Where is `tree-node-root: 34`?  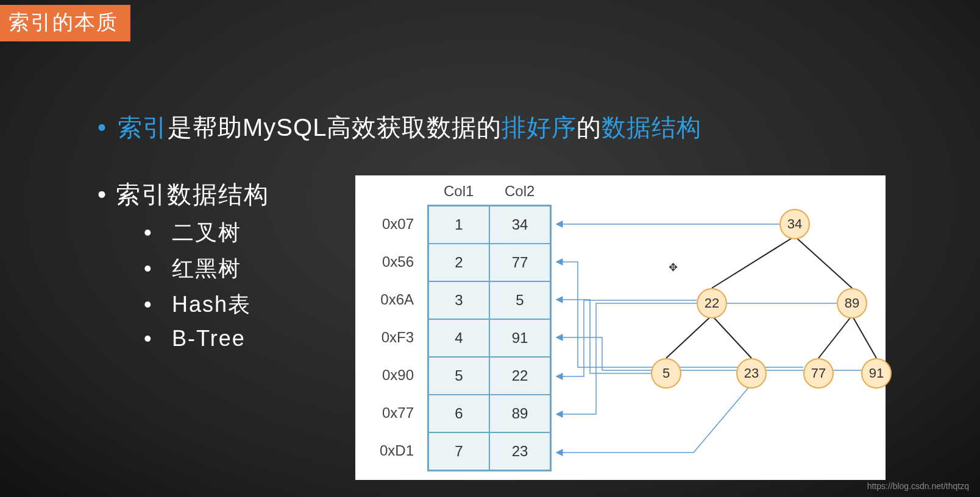 tree-node-root: 34 is located at coordinates (795, 224).